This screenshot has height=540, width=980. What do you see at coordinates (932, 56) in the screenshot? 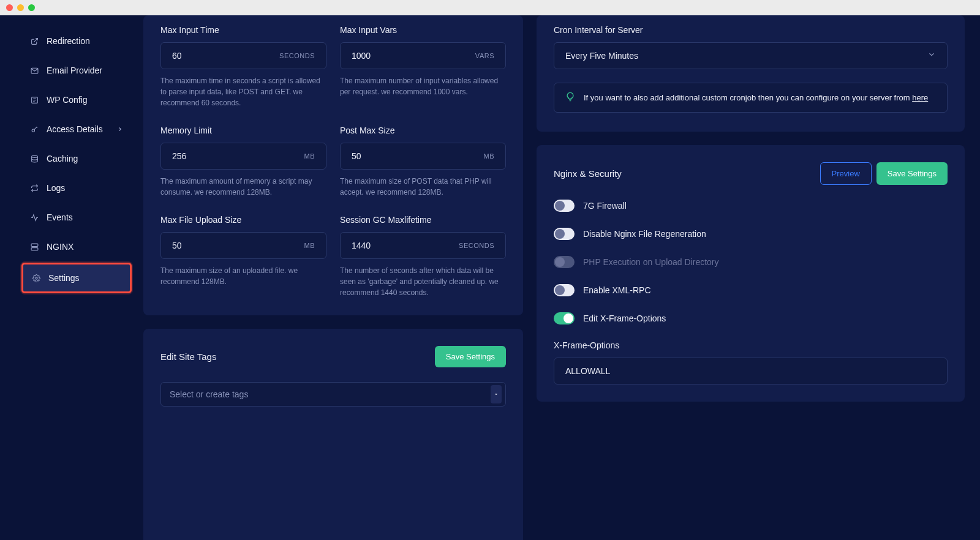
I see `chevron-down-icon` at bounding box center [932, 56].